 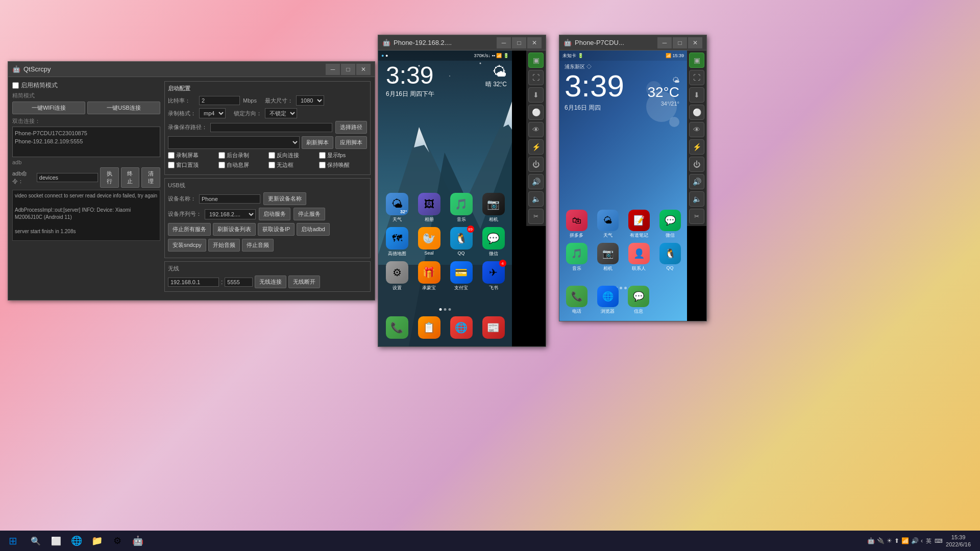 I want to click on bitrate-input, so click(x=219, y=101).